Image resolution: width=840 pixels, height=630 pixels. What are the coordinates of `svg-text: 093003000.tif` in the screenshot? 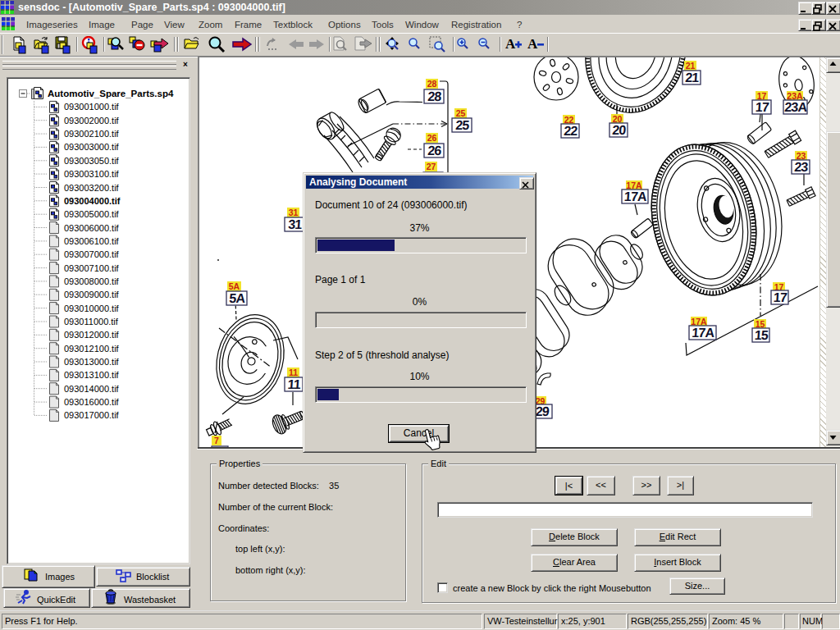 It's located at (92, 147).